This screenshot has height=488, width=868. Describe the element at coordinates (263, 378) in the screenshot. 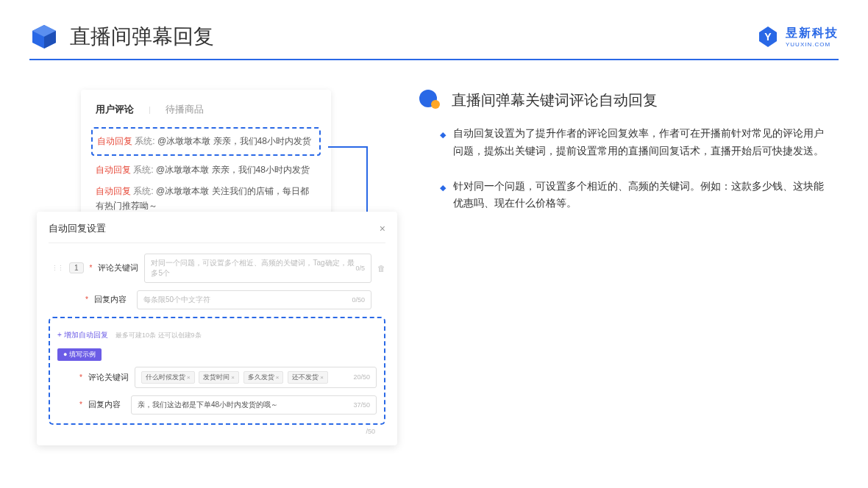

I see `tag-chip: 多久发货×` at that location.